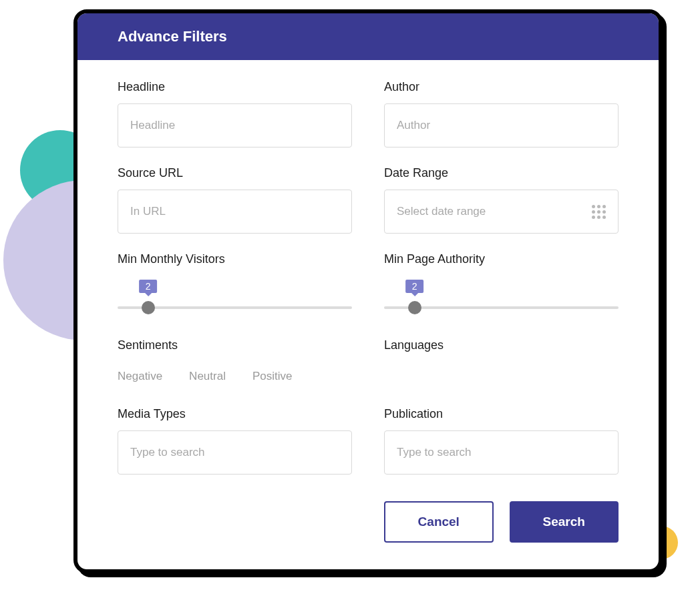 Image resolution: width=700 pixels, height=608 pixels. I want to click on search-button: Search, so click(564, 522).